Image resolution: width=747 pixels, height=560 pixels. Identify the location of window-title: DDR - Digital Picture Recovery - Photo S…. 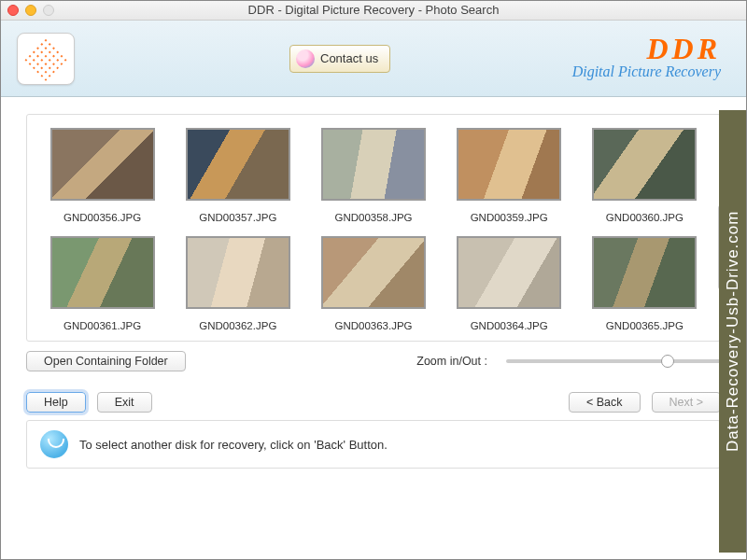
(374, 9).